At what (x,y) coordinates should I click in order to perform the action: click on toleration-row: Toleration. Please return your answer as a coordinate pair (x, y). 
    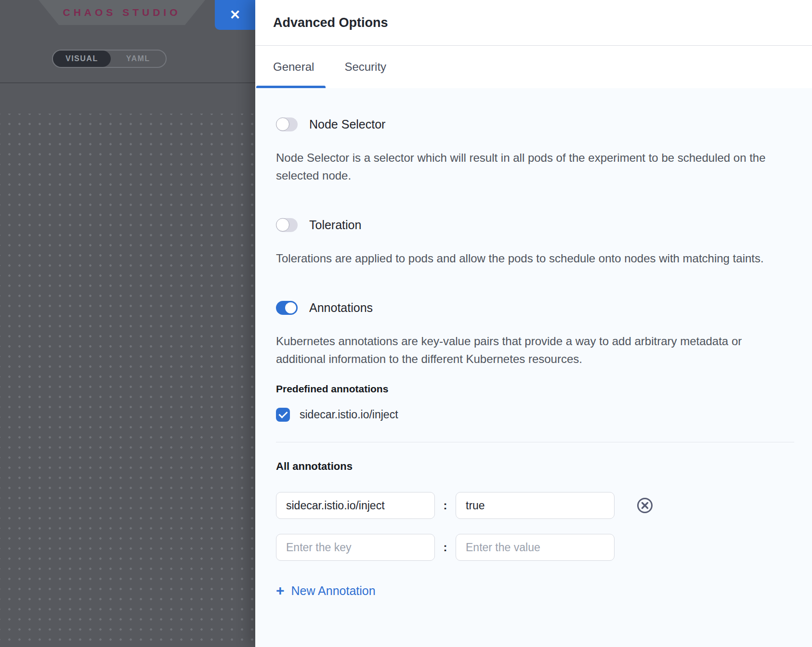
    Looking at the image, I should click on (535, 225).